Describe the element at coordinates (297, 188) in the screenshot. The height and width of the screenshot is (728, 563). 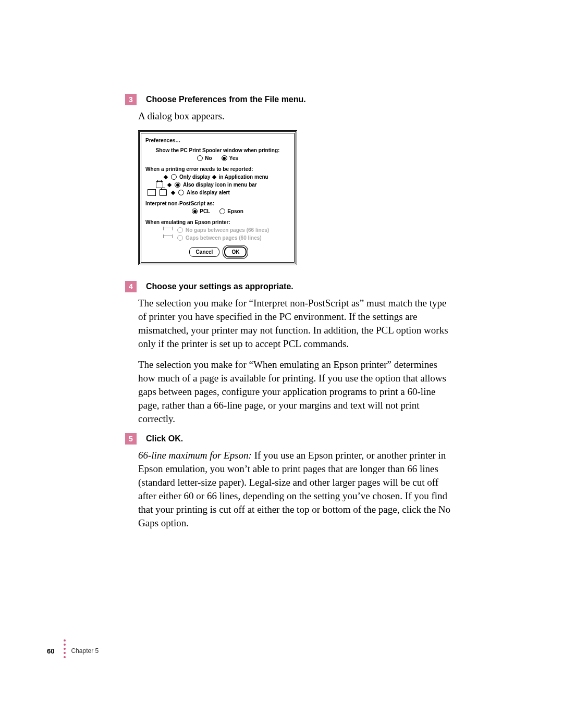
I see `step-3-body: A dialog box appears. Preferences… Show …` at that location.